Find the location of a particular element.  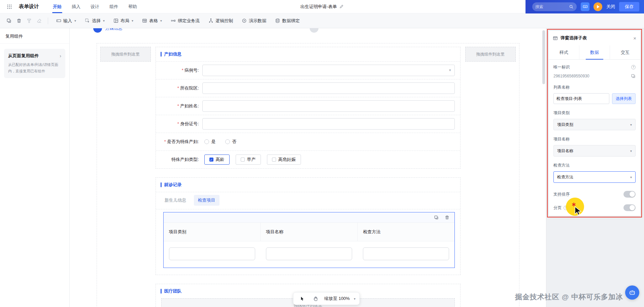

unique-id-label: 唯一标识 is located at coordinates (562, 67).